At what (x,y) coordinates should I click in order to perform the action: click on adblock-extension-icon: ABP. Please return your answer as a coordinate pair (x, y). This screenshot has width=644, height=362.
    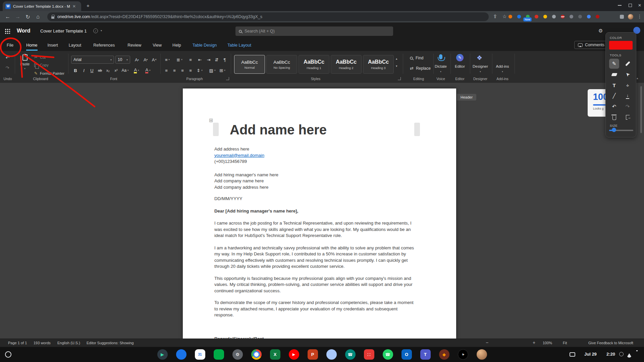
    Looking at the image, I should click on (563, 17).